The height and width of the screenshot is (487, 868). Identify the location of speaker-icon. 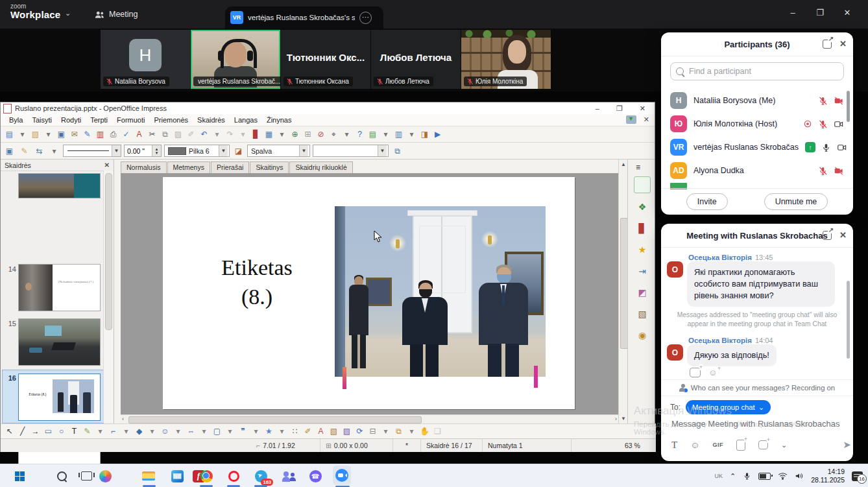
(799, 476).